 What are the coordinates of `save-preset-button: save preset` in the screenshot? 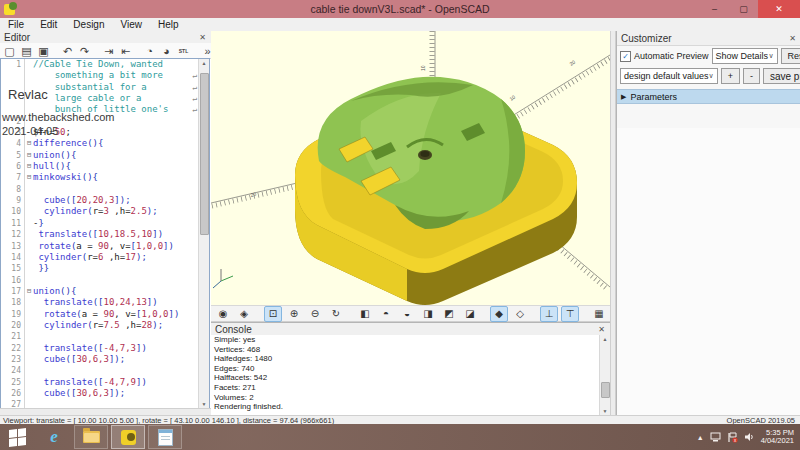 It's located at (782, 76).